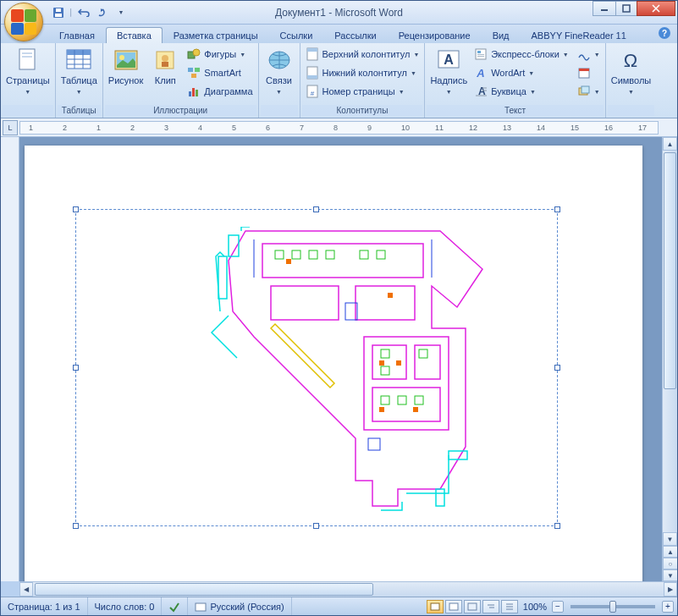 The image size is (678, 616). What do you see at coordinates (134, 36) in the screenshot?
I see `tab-insert: Вставка` at bounding box center [134, 36].